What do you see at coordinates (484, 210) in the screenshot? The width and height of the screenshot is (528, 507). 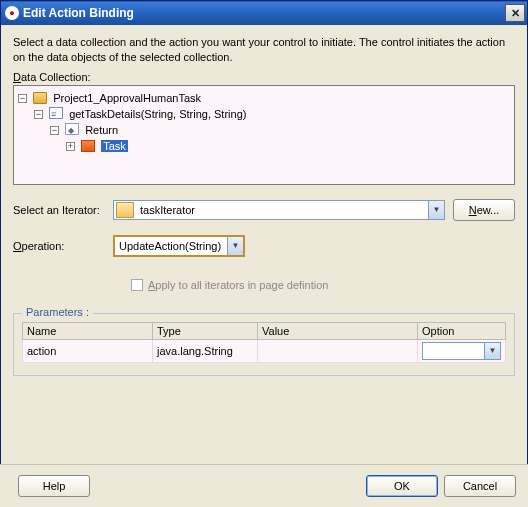 I see `new-iterator-button: New...` at bounding box center [484, 210].